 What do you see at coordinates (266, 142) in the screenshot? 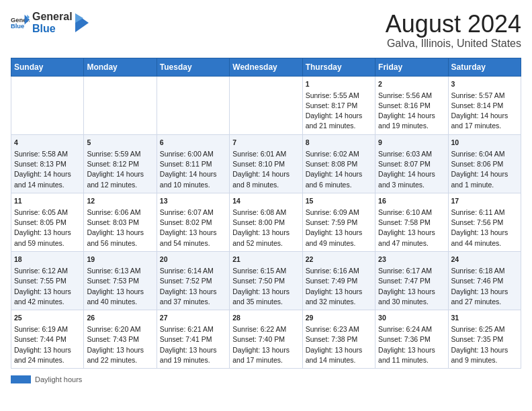
I see `day-number: 7` at bounding box center [266, 142].